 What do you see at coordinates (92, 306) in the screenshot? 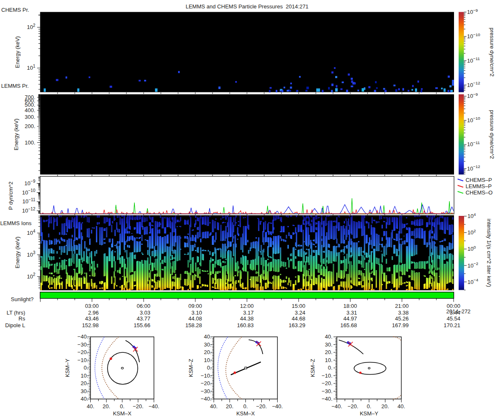
I see `svg-text: 03:00` at bounding box center [92, 306].